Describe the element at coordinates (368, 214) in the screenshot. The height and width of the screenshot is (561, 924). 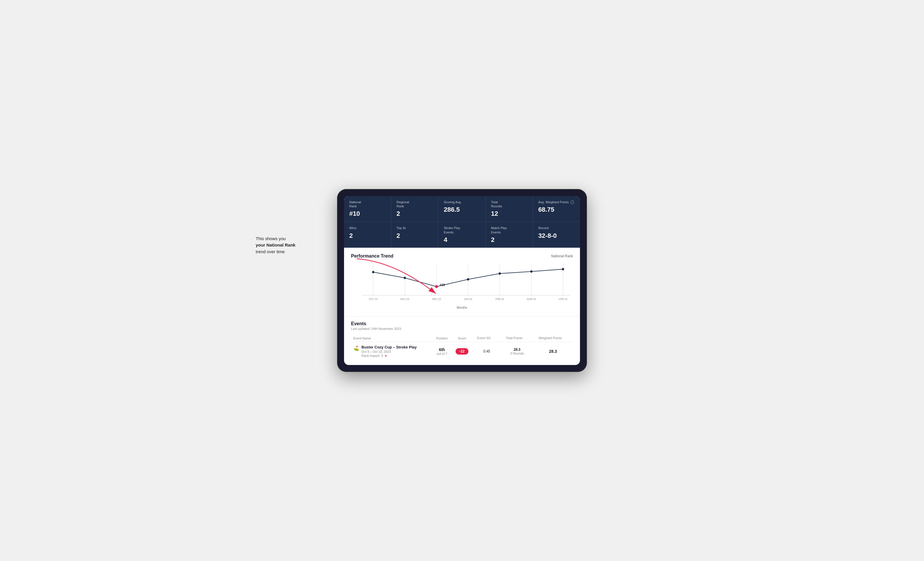
I see `stat-national-rank-value: #10` at that location.